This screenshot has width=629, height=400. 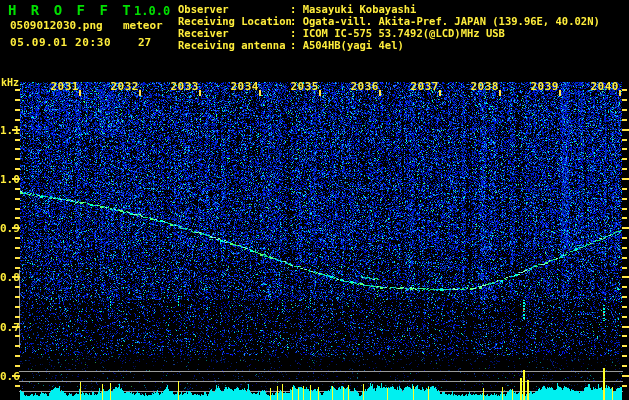 I want to click on observer-row: Observer: Masayuki Kobayashi, so click(x=389, y=9).